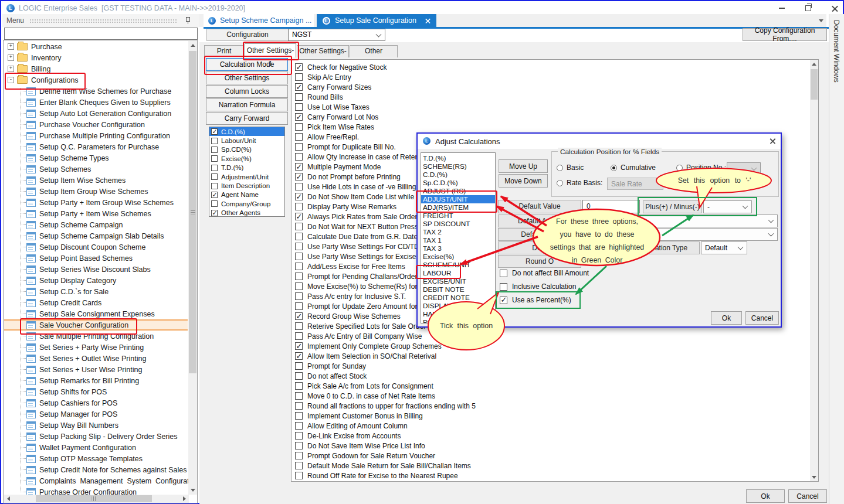  Describe the element at coordinates (334, 127) in the screenshot. I see `option-row: Pick Item Wise Rates` at that location.